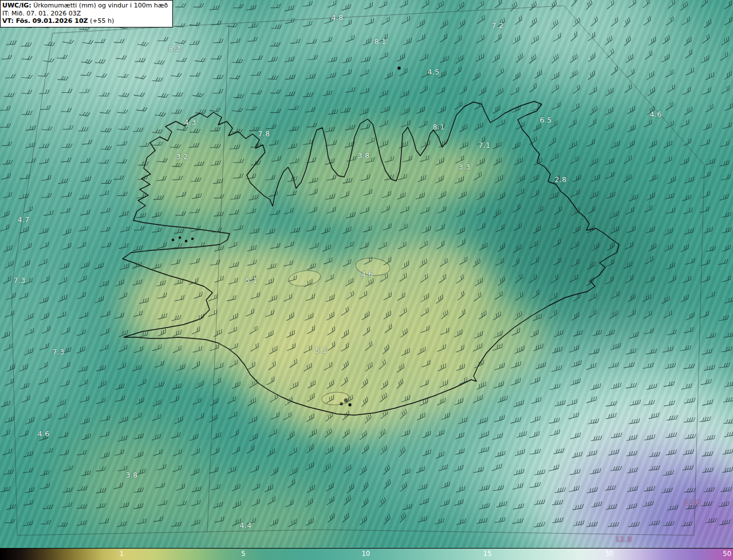 The image size is (733, 560). What do you see at coordinates (265, 134) in the screenshot?
I see `precip-label: 7.8` at bounding box center [265, 134].